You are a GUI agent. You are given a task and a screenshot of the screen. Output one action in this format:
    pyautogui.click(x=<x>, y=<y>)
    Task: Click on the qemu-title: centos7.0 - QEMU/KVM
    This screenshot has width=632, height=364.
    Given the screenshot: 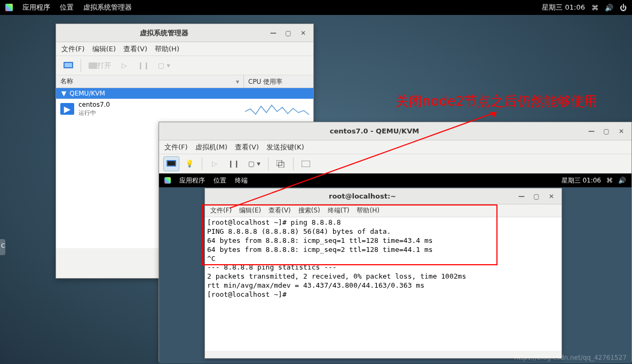 What is the action you would take?
    pyautogui.click(x=375, y=131)
    